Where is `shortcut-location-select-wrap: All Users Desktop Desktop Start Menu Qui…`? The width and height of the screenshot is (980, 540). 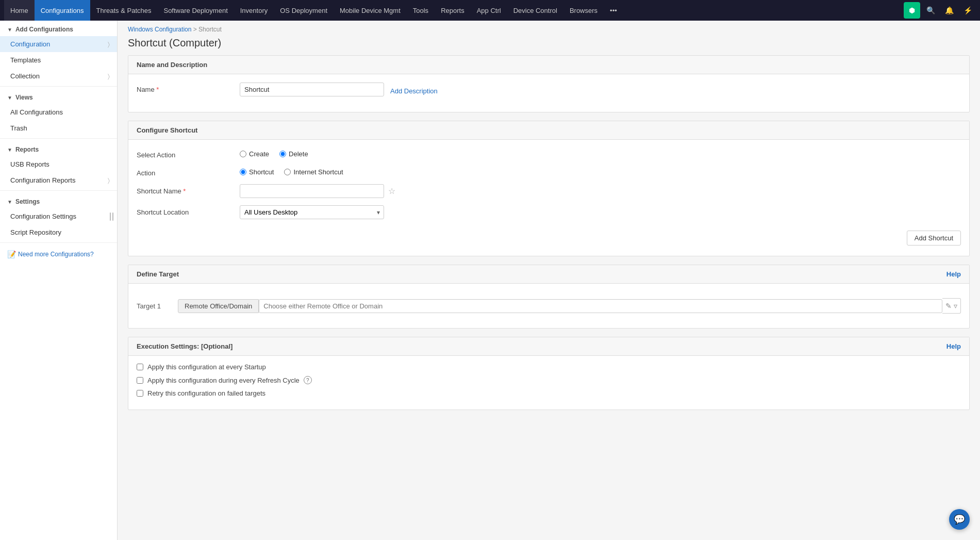 shortcut-location-select-wrap: All Users Desktop Desktop Start Menu Qui… is located at coordinates (312, 212).